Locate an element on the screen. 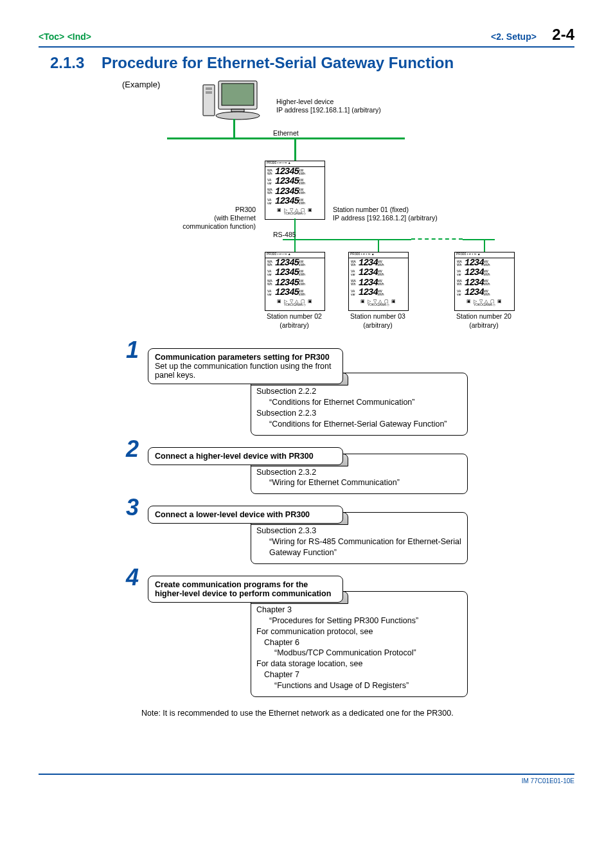  pr300-station03: PR300 ▪ ▪▪ ▪ ▪▪ ▲ WAWh1234kWkWh VAvar123… is located at coordinates (378, 281).